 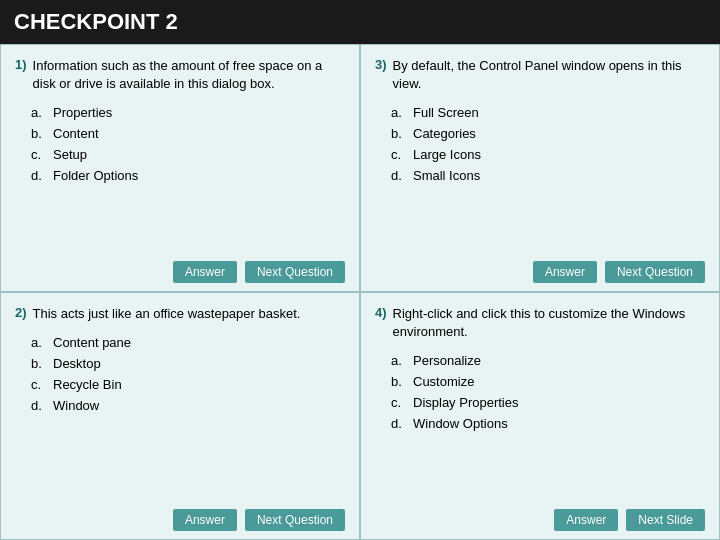 What do you see at coordinates (381, 312) in the screenshot?
I see `q4-number: 4)` at bounding box center [381, 312].